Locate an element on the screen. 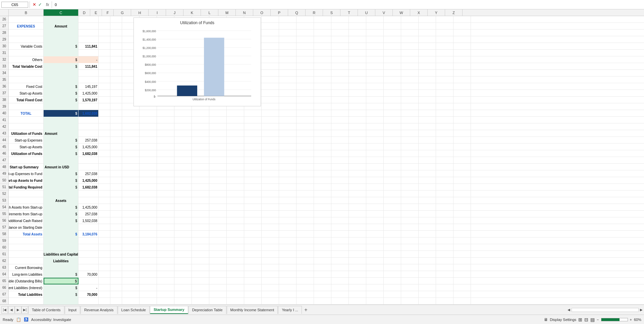  cell-Q30 is located at coordinates (305, 46).